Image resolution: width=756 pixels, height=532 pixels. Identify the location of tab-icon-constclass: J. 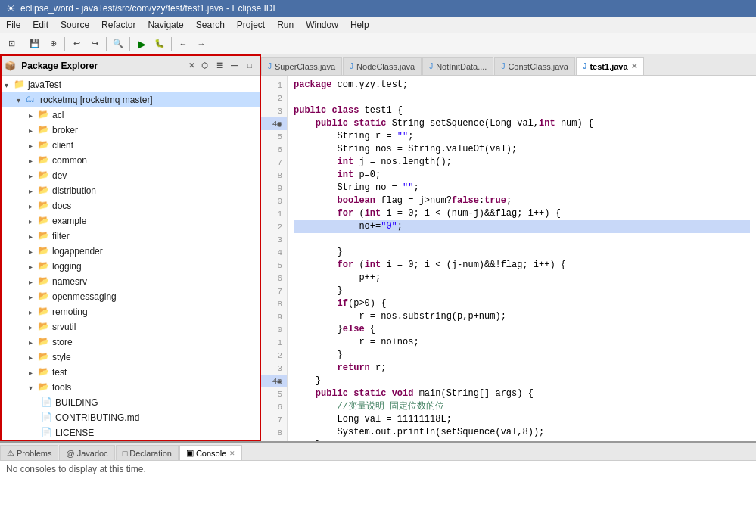
(502, 67).